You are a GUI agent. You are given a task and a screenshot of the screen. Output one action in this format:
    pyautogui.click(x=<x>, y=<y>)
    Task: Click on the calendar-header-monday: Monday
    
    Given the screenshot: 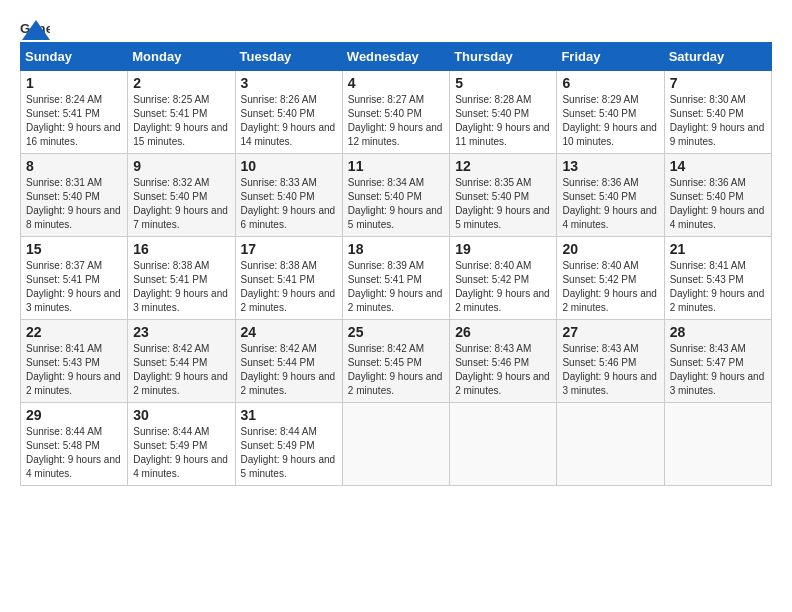 What is the action you would take?
    pyautogui.click(x=182, y=57)
    